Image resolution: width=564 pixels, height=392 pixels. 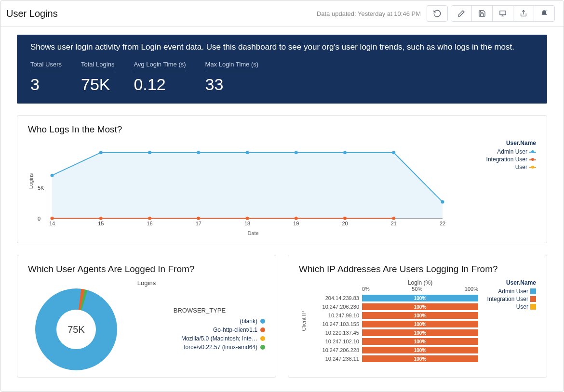 I want to click on legend-item: (blank), so click(x=200, y=321).